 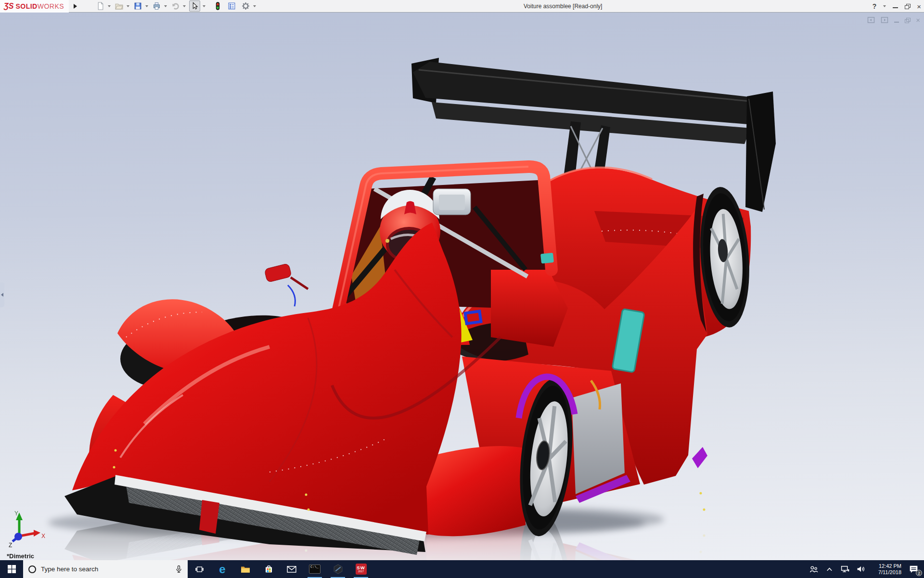 I want to click on triad-x-label: X, so click(x=43, y=536).